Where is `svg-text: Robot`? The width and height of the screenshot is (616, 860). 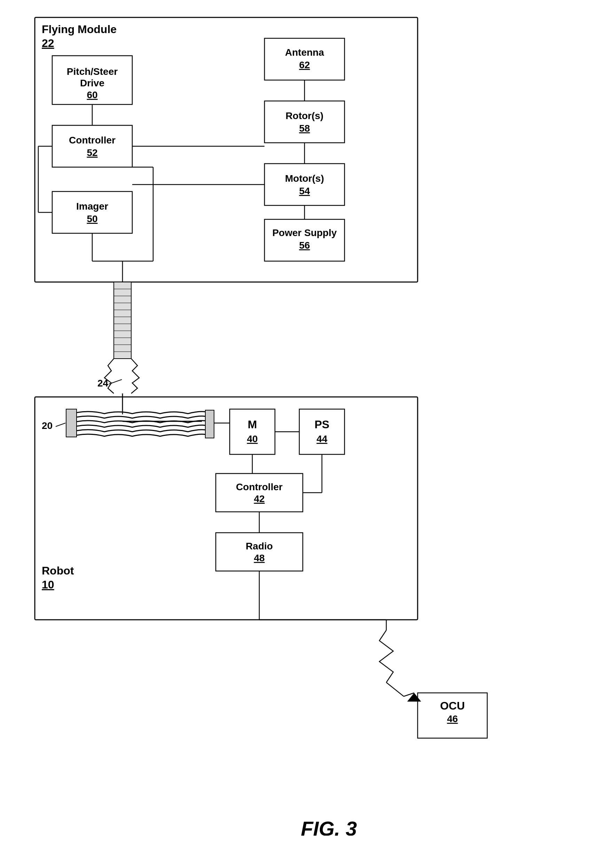
svg-text: Robot is located at coordinates (58, 570).